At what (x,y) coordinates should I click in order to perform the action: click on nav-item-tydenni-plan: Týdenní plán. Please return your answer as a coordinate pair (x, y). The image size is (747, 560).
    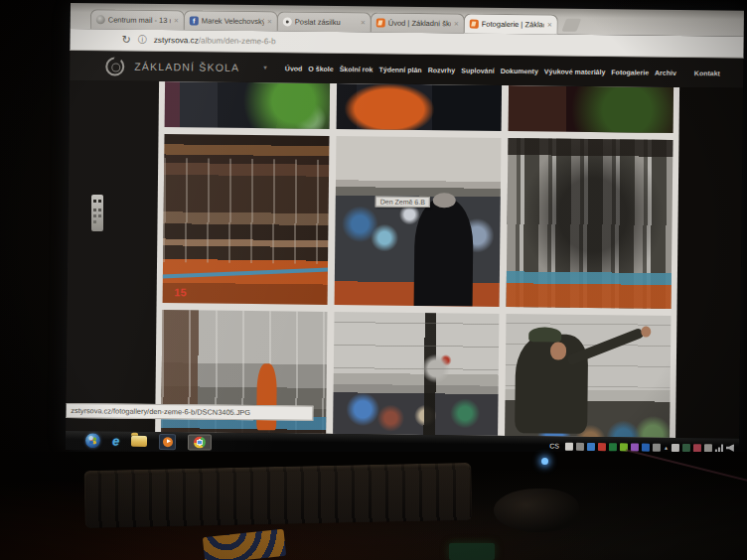
    Looking at the image, I should click on (399, 70).